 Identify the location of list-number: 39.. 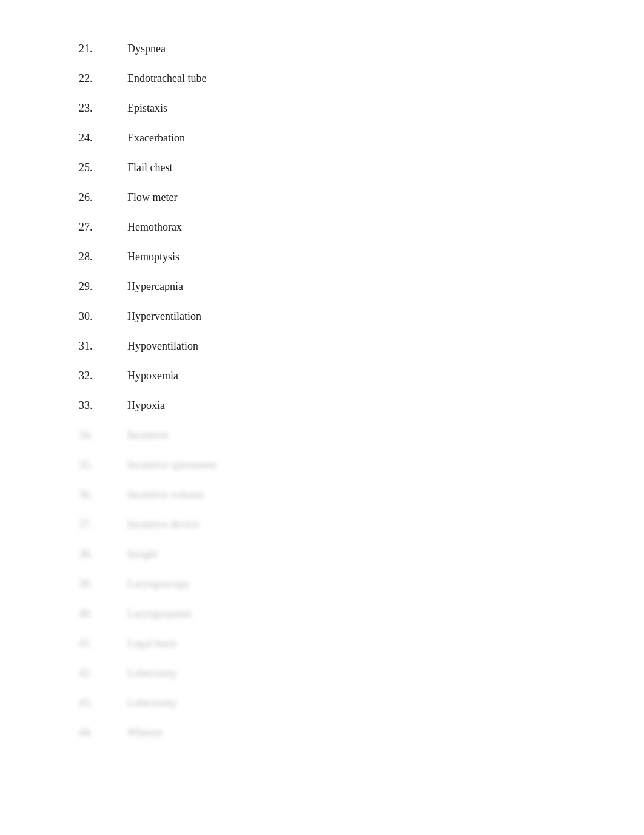
(103, 584).